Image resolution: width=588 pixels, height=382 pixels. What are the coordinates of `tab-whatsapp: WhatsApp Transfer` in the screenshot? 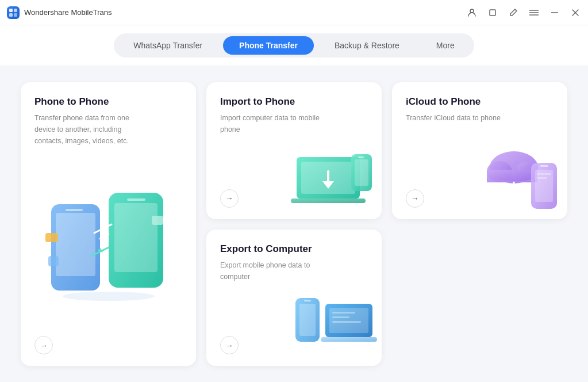 It's located at (168, 45).